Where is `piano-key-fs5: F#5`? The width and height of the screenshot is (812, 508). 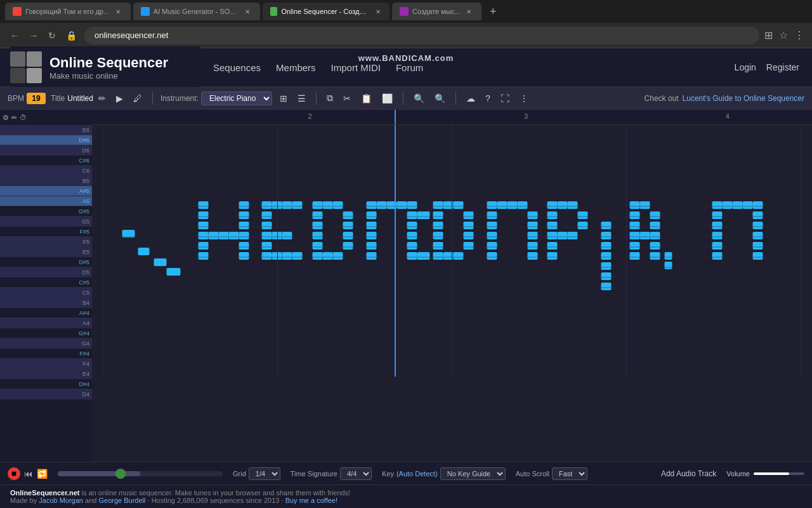 piano-key-fs5: F#5 is located at coordinates (46, 232).